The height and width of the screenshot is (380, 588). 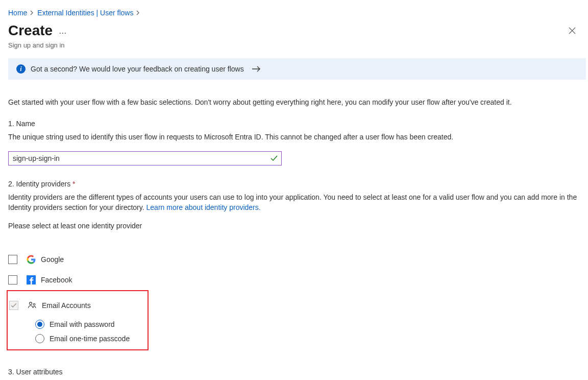 I want to click on provider-label: Google, so click(x=52, y=259).